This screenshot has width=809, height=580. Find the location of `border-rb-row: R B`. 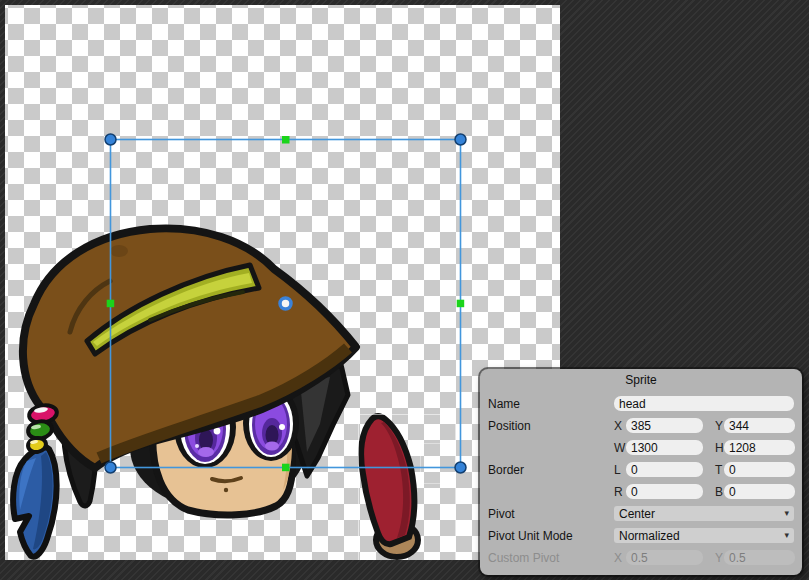

border-rb-row: R B is located at coordinates (641, 492).